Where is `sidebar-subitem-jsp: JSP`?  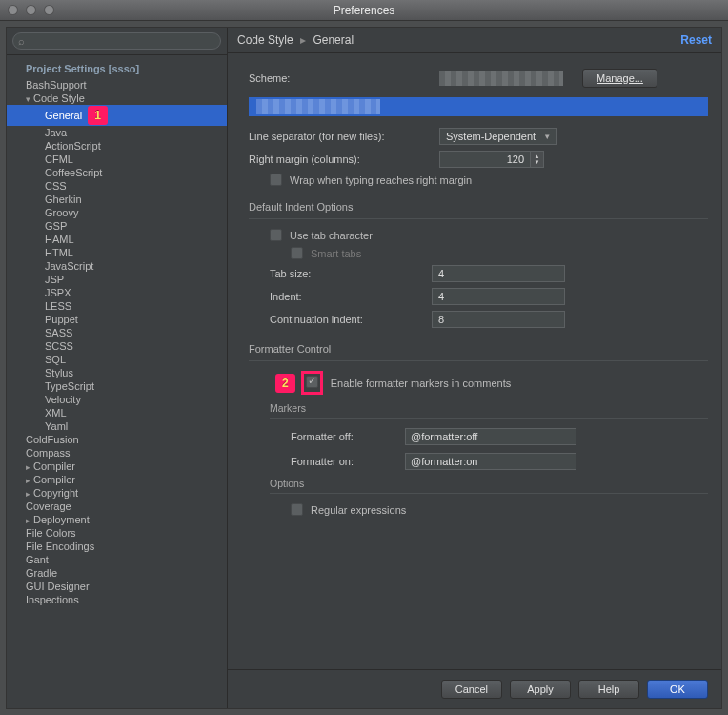 sidebar-subitem-jsp: JSP is located at coordinates (116, 279).